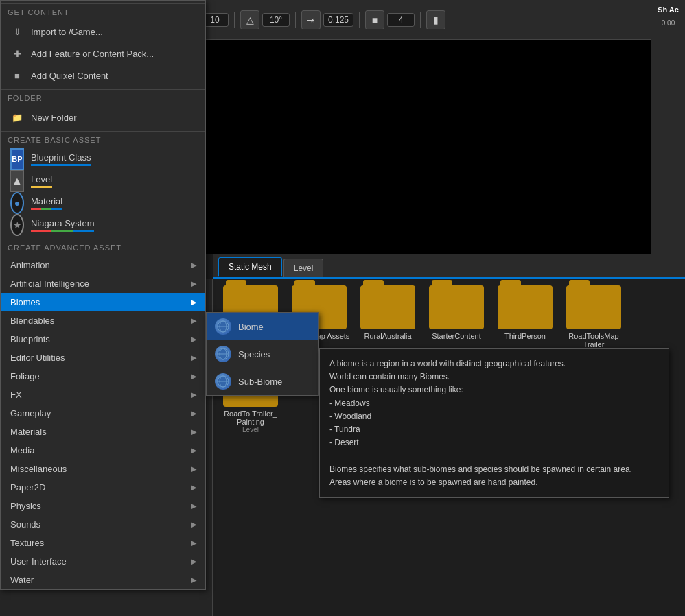  Describe the element at coordinates (494, 417) in the screenshot. I see `tooltip-line-5: - Woodland` at that location.